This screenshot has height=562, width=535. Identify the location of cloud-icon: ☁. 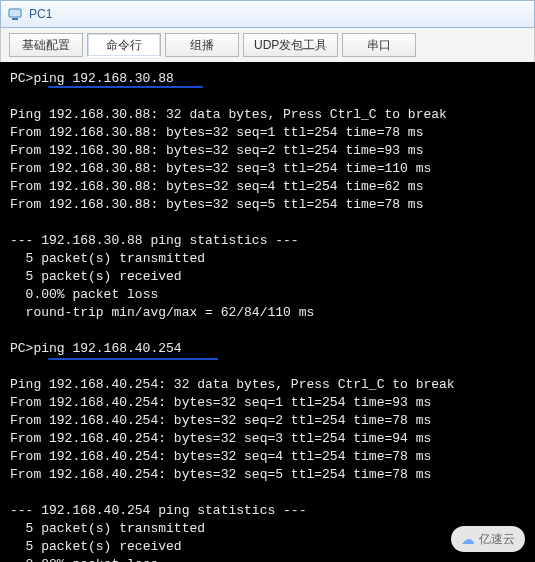
(468, 539).